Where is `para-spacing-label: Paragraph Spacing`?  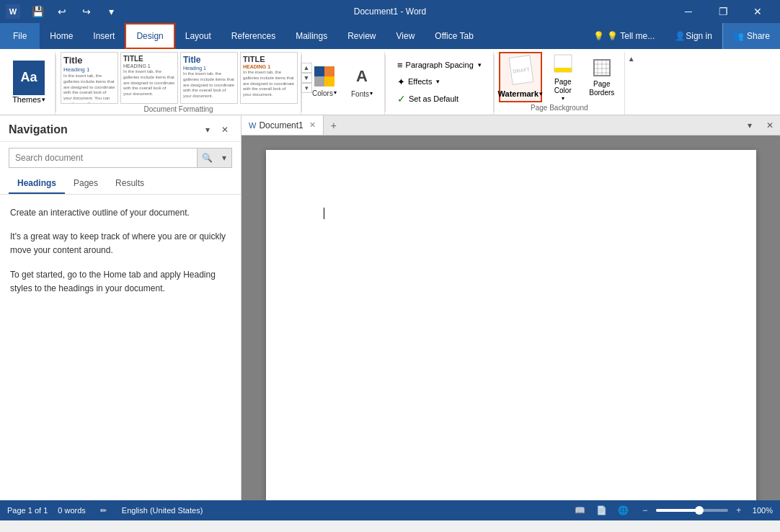
para-spacing-label: Paragraph Spacing is located at coordinates (440, 65).